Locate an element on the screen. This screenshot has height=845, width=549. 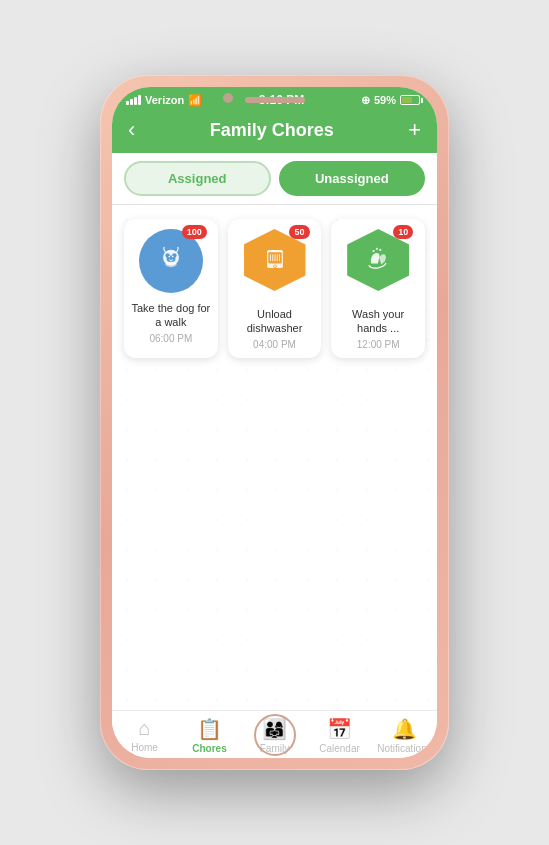
nav-item-notifications: 🔔 Notifications is located at coordinates (404, 736).